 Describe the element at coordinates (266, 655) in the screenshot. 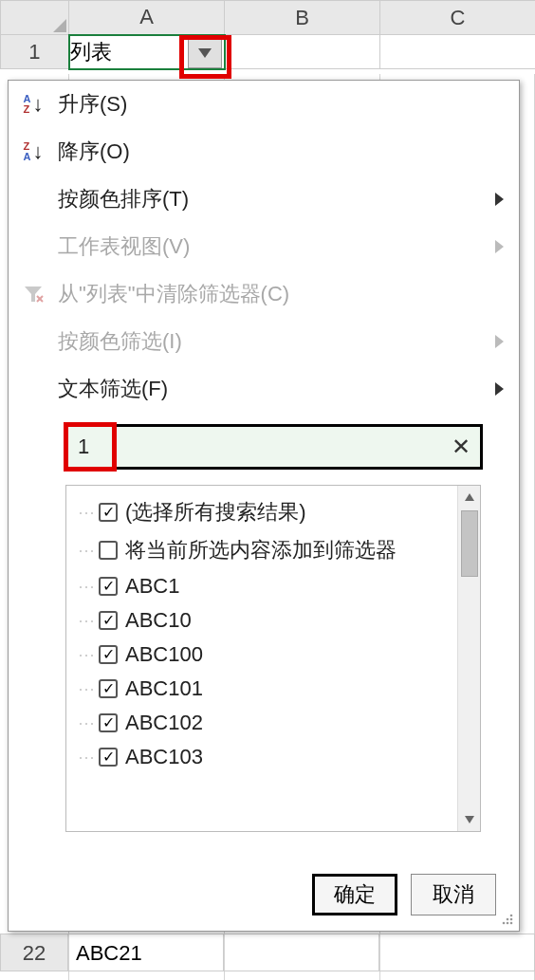

I see `filter-value-item: ⋯ABC100` at that location.